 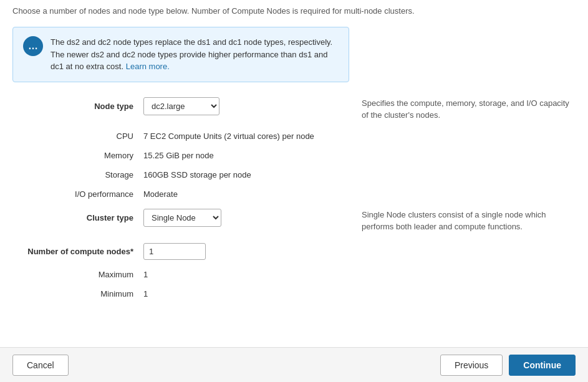 What do you see at coordinates (41, 365) in the screenshot?
I see `cancel-button: Cancel` at bounding box center [41, 365].